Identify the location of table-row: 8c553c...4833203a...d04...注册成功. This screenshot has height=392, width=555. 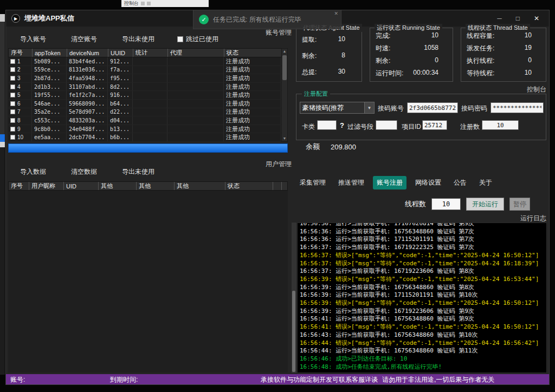
(148, 121).